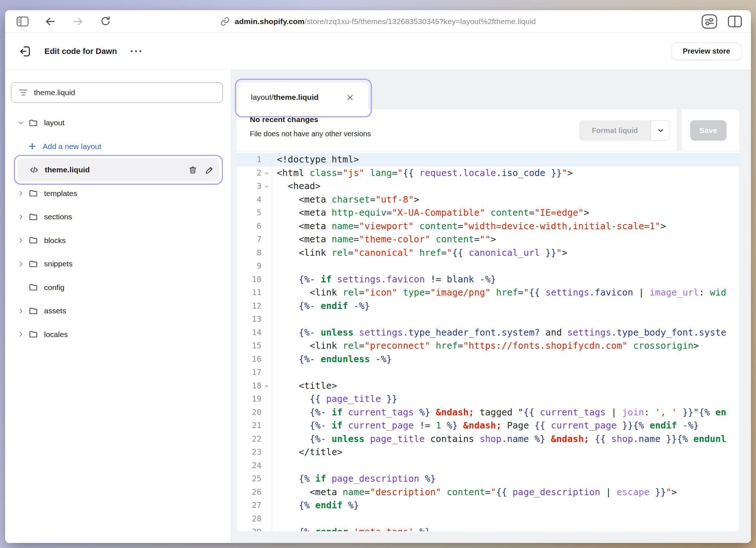 This screenshot has height=548, width=756. I want to click on folder-label: blocks, so click(55, 240).